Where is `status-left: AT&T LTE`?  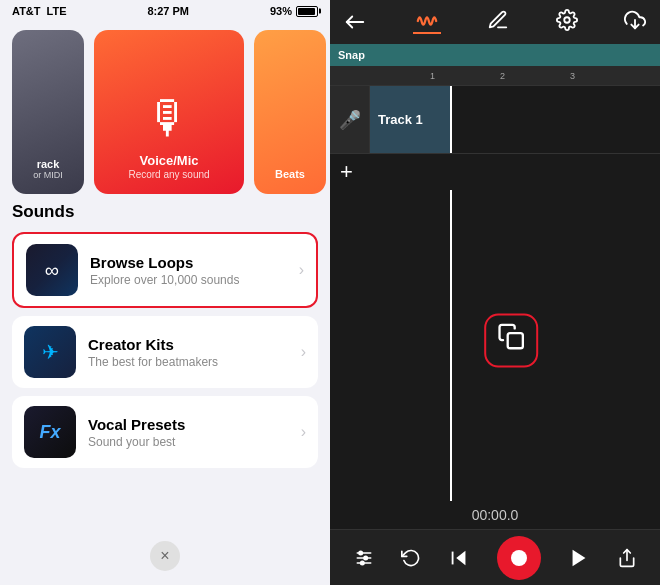
status-left: AT&T LTE is located at coordinates (39, 11).